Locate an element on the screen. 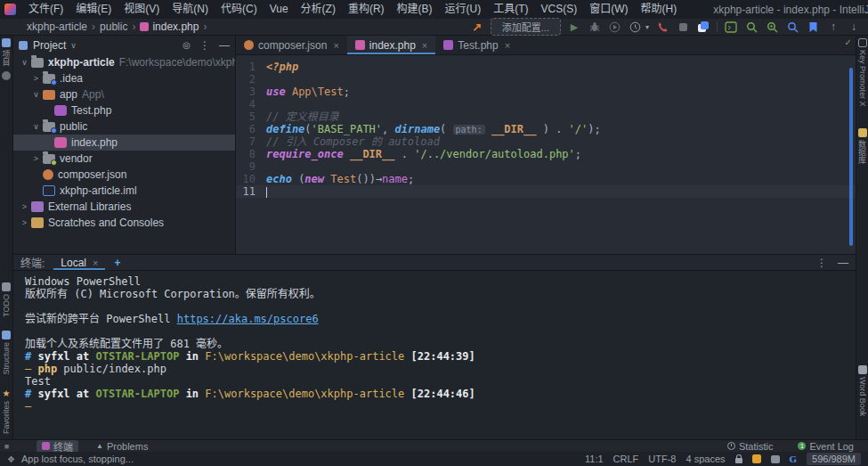 The width and height of the screenshot is (868, 466). toolwindow-wordbook-button: Word Book is located at coordinates (863, 390).